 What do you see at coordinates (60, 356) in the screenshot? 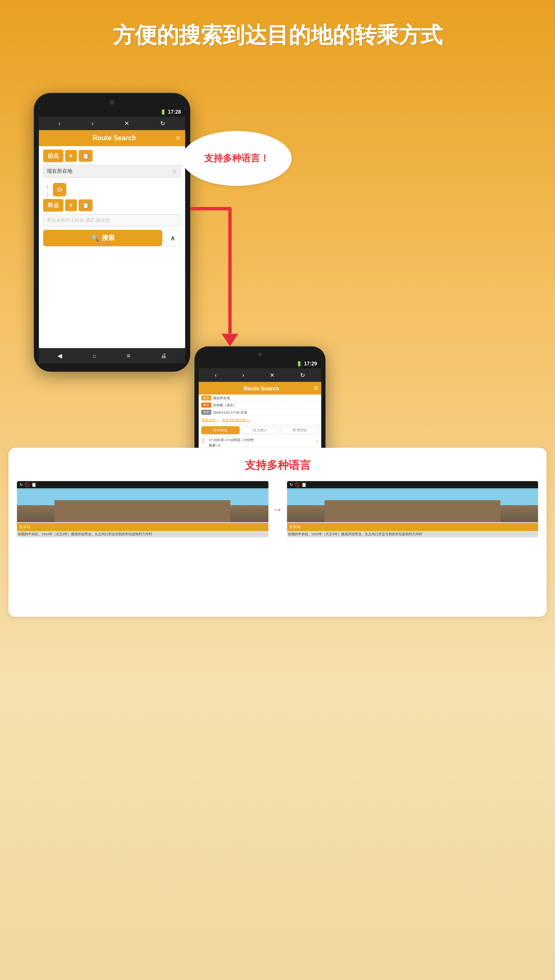
I see `bottom-back-icon: ◀` at bounding box center [60, 356].